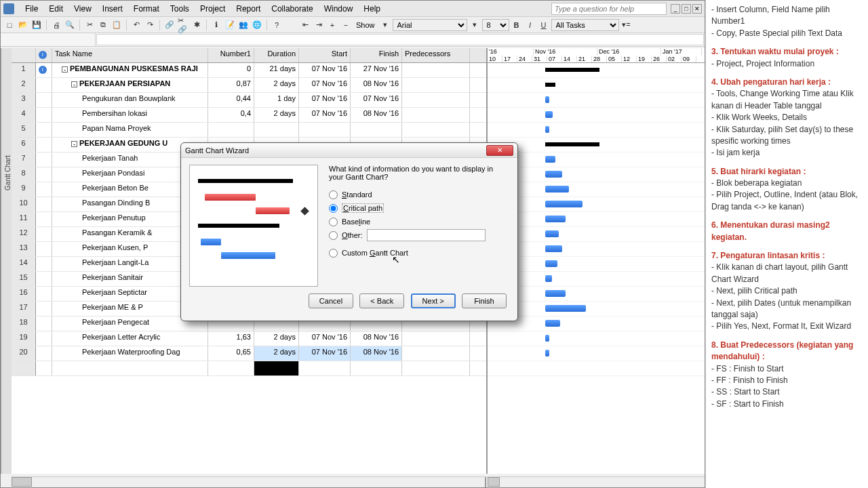 Image resolution: width=868 pixels, height=488 pixels. I want to click on menu-tools: Tools, so click(180, 9).